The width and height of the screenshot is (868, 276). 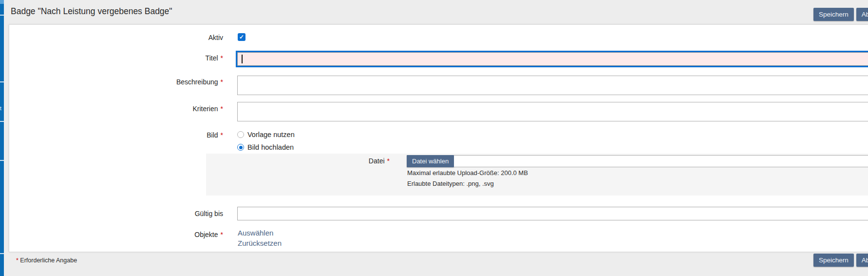 I want to click on footer-actions: Speichern Abbrechen, so click(x=841, y=260).